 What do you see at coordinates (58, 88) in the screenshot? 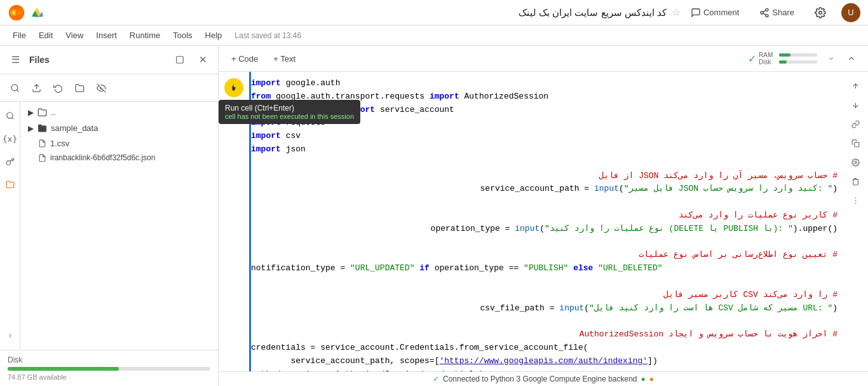
I see `refresh-icon` at bounding box center [58, 88].